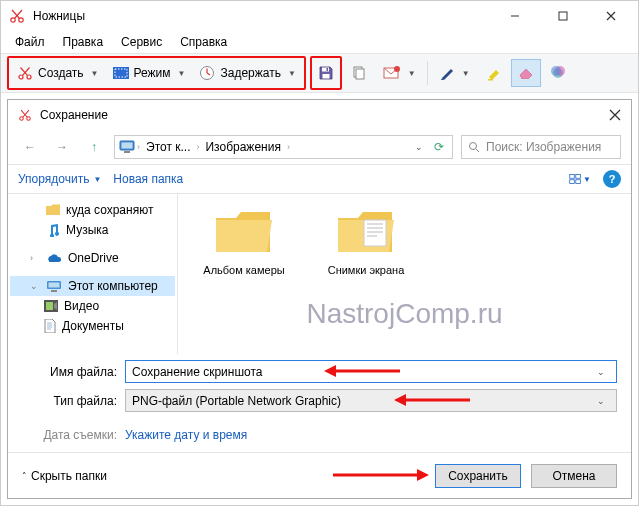 This screenshot has height=530, width=639. What do you see at coordinates (563, 16) in the screenshot?
I see `maximize-button` at bounding box center [563, 16].